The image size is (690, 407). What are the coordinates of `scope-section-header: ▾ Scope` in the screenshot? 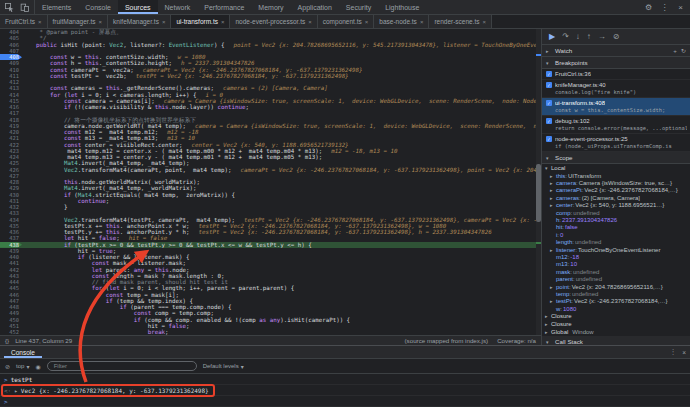 It's located at (616, 158).